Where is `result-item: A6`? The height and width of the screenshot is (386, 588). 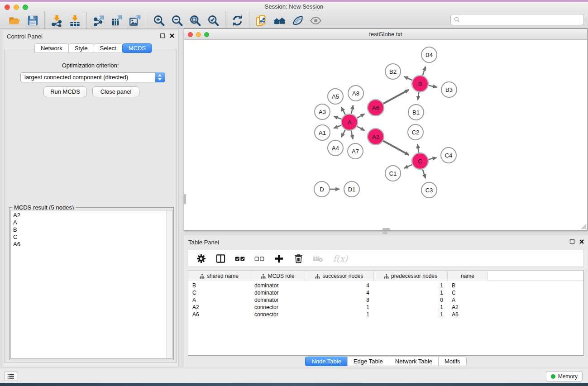
result-item: A6 is located at coordinates (91, 244).